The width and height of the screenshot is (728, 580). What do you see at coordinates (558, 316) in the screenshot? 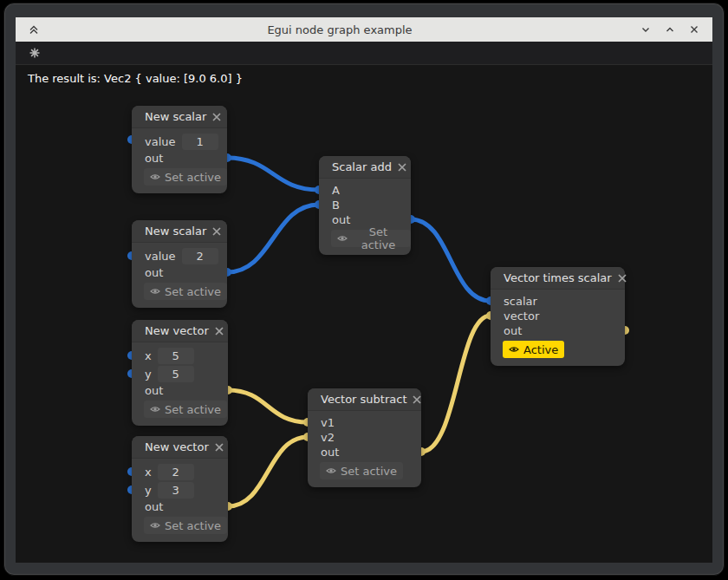
I see `input-row-vector: vector` at bounding box center [558, 316].